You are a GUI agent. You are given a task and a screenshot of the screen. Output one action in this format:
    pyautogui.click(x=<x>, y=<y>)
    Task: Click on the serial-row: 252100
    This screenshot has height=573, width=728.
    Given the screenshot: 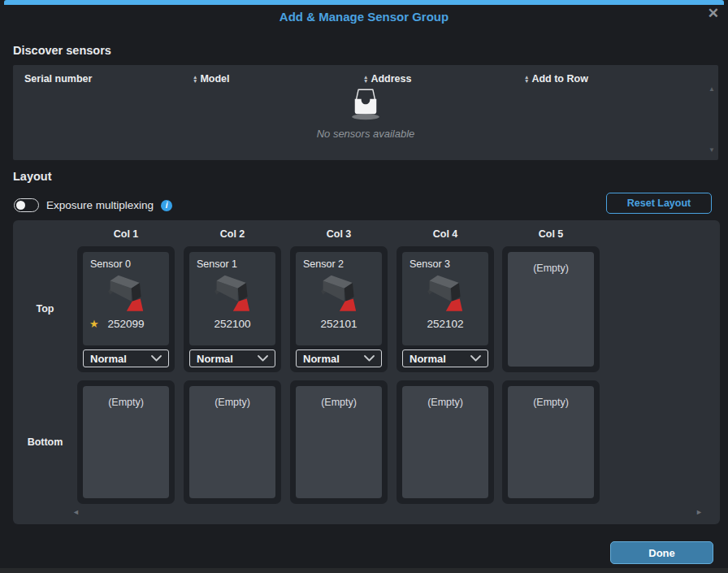 What is the action you would take?
    pyautogui.click(x=232, y=323)
    